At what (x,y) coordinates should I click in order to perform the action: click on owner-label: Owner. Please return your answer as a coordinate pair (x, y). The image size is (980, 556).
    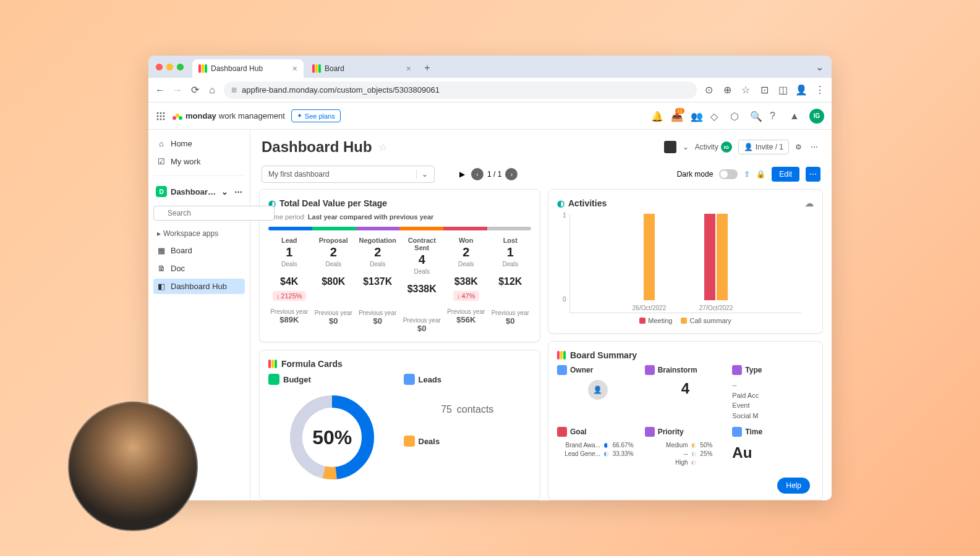
    Looking at the image, I should click on (581, 370).